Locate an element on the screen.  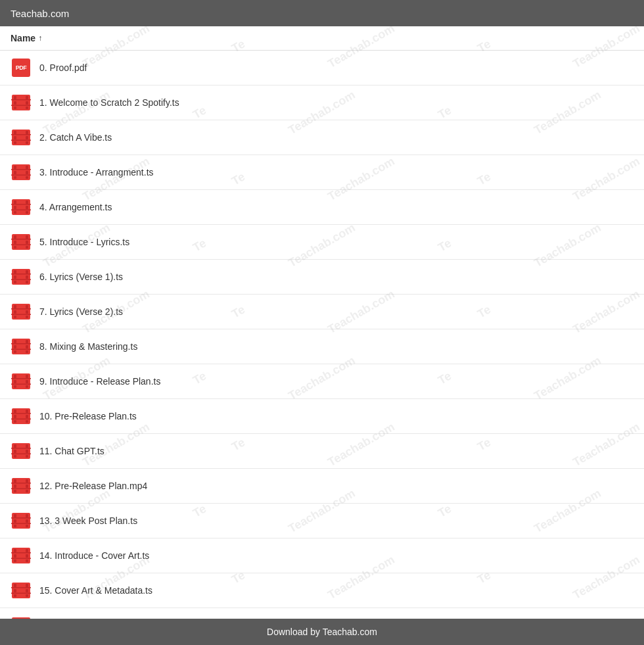
list-item: 10. Pre-Release Plan.ts is located at coordinates (322, 417).